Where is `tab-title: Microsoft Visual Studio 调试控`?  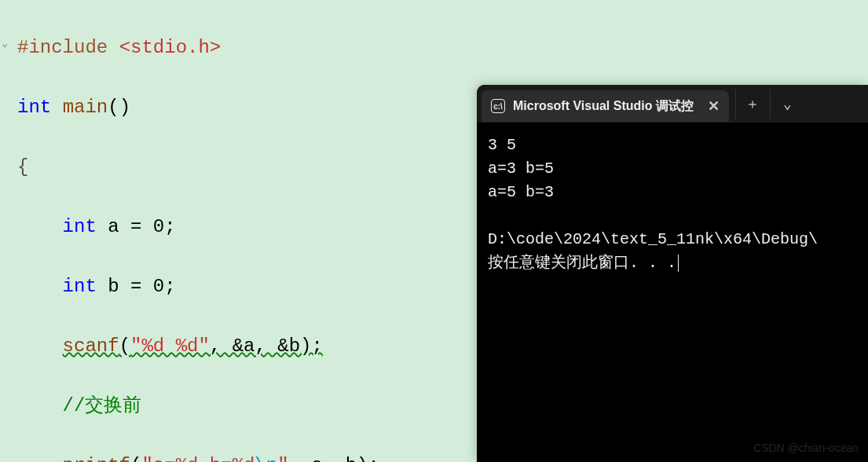
tab-title: Microsoft Visual Studio 调试控 is located at coordinates (603, 107).